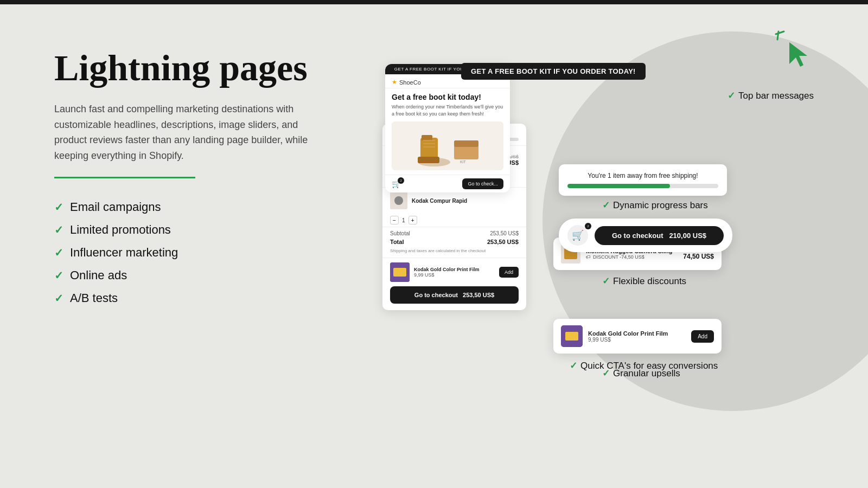 Image resolution: width=868 pixels, height=488 pixels. Describe the element at coordinates (644, 281) in the screenshot. I see `flexible-discounts-label: ✓ Flexible discounts` at that location.